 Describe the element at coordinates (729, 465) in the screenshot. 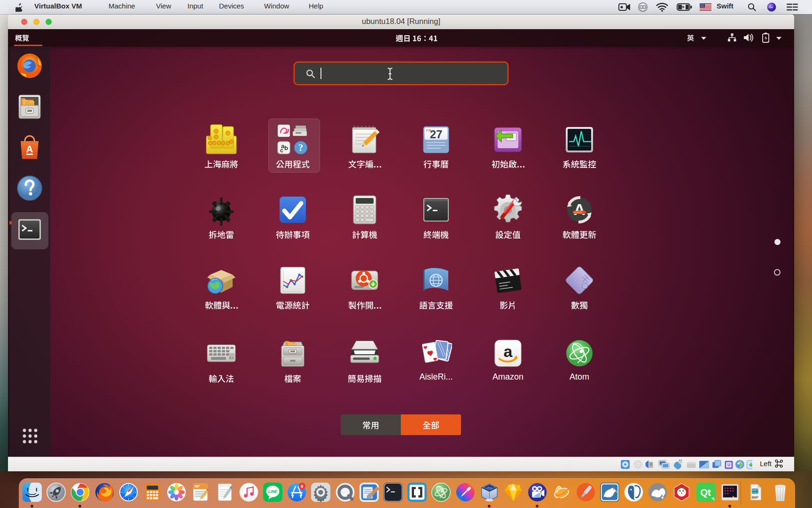

I see `svg-text: U` at that location.